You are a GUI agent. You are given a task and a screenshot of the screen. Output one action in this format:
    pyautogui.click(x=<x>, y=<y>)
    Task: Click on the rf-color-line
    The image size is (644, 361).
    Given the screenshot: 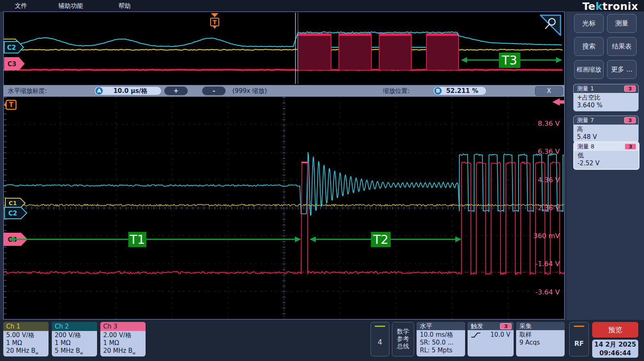 What is the action you would take?
    pyautogui.click(x=579, y=326)
    